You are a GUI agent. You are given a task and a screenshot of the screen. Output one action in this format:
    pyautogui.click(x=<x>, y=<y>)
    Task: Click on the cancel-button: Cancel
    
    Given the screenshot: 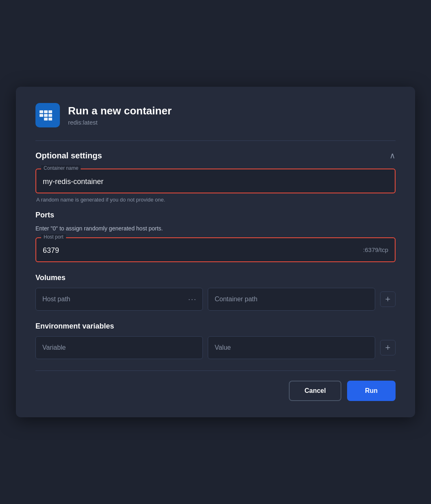 What is the action you would take?
    pyautogui.click(x=315, y=391)
    